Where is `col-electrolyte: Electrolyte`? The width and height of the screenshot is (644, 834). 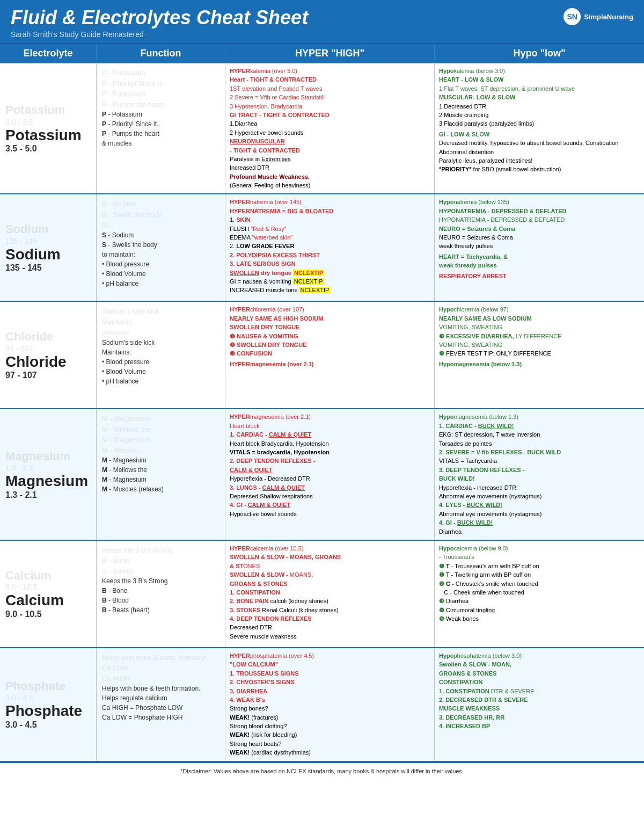
col-electrolyte: Electrolyte is located at coordinates (48, 54).